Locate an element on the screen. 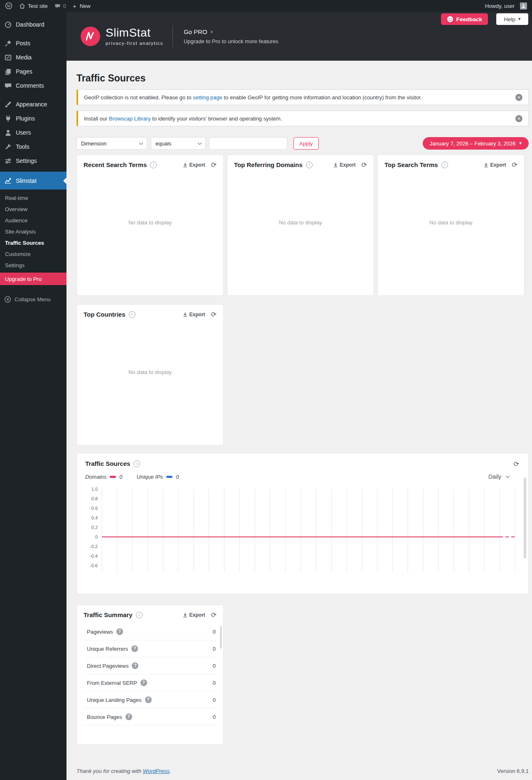 The width and height of the screenshot is (532, 780). date-range-picker: January 7, 2026 – February 3, 2026 is located at coordinates (475, 143).